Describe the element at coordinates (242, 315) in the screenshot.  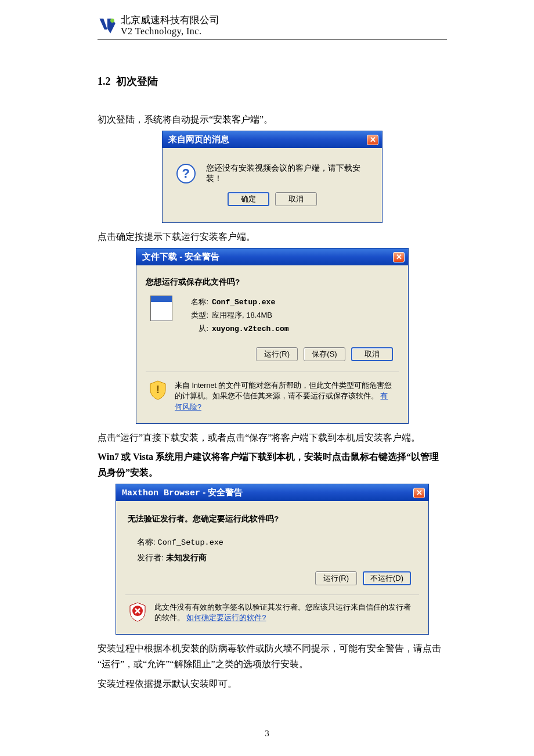
I see `value-type: 应用程序, 18.4MB` at that location.